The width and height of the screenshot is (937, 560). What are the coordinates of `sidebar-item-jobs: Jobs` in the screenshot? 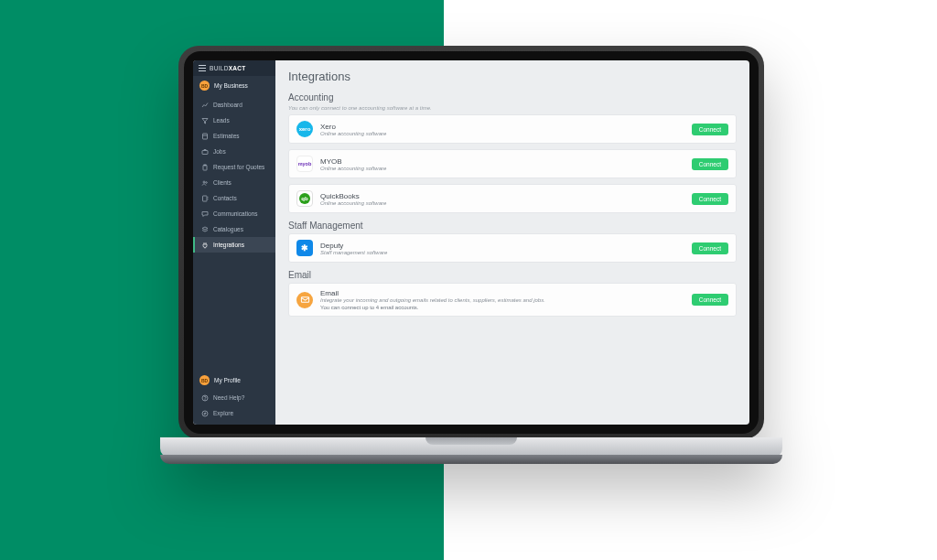 It's located at (234, 152).